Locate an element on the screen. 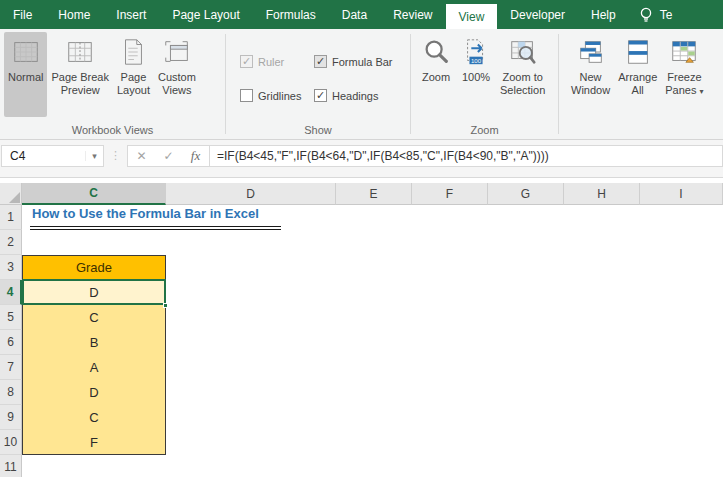 Image resolution: width=723 pixels, height=477 pixels. page-break-preview-icon is located at coordinates (80, 52).